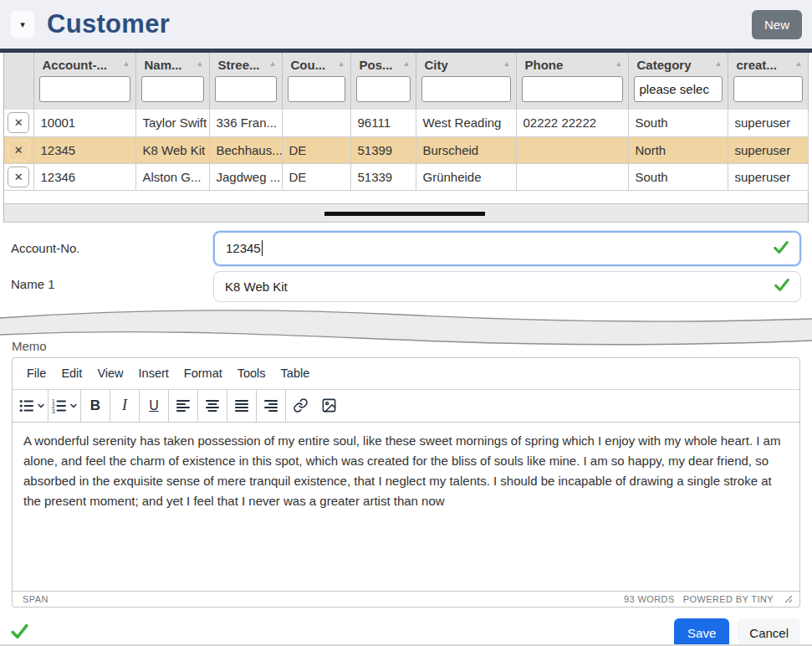 The width and height of the screenshot is (812, 646). I want to click on menu-tools: Tools, so click(252, 373).